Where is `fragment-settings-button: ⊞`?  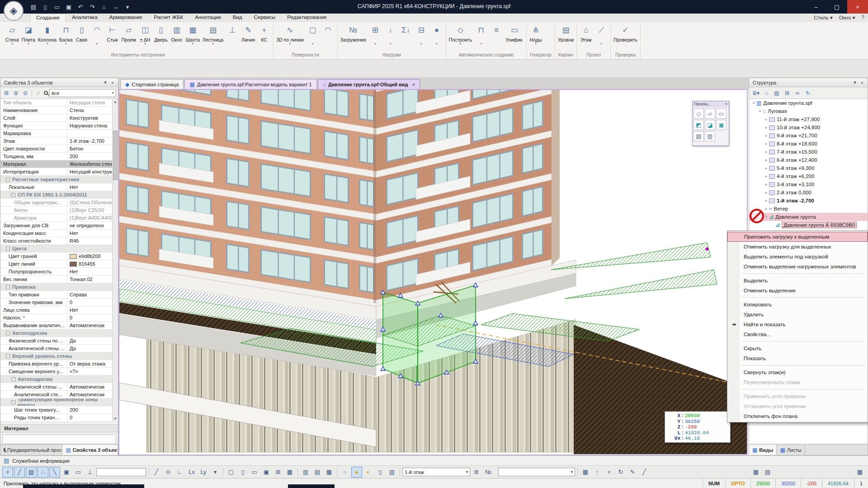
fragment-settings-button: ⊞ is located at coordinates (278, 472).